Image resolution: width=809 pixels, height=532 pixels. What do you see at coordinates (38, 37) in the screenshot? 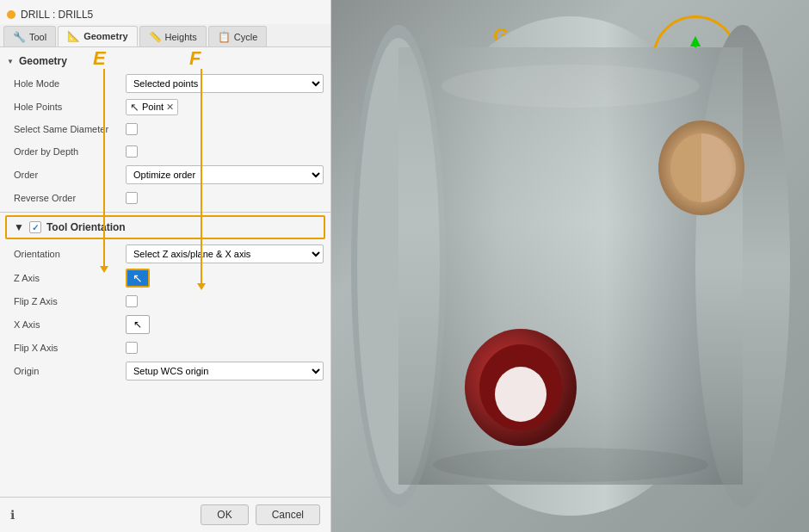
I see `tab-tool-label: Tool` at bounding box center [38, 37].